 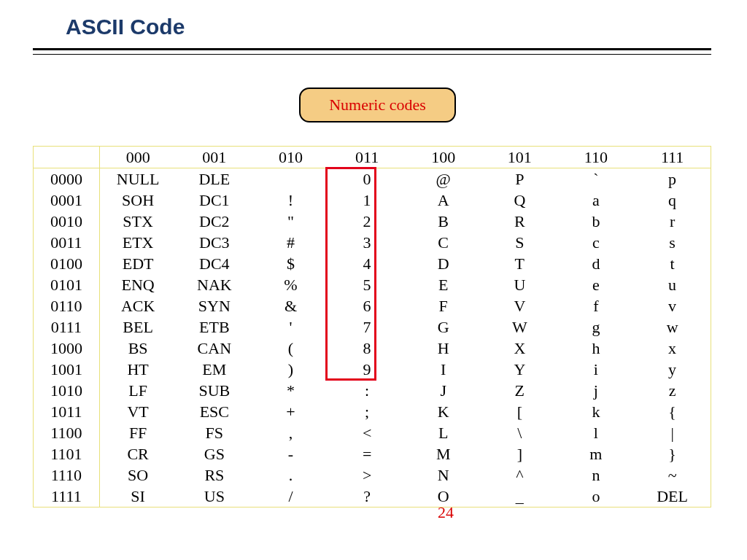 What do you see at coordinates (214, 433) in the screenshot?
I see `cell: FS` at bounding box center [214, 433].